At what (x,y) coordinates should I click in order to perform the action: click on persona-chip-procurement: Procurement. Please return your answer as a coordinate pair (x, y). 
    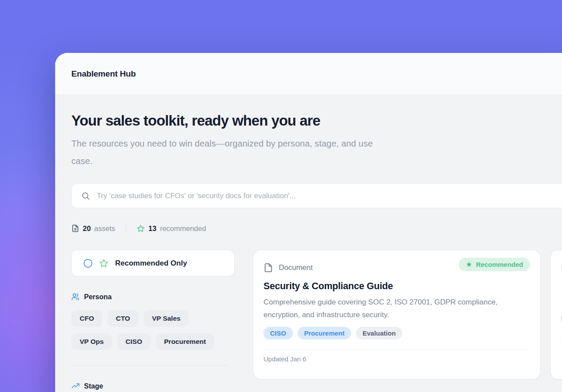
    Looking at the image, I should click on (185, 342).